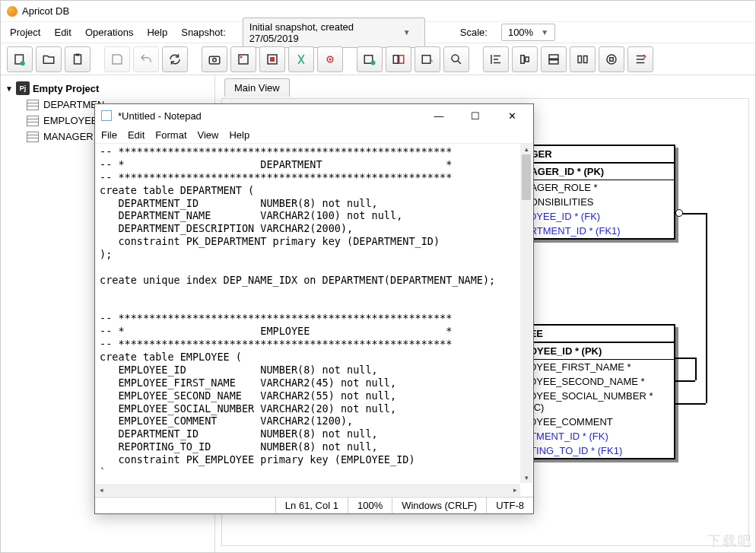 The width and height of the screenshot is (756, 553). Describe the element at coordinates (301, 59) in the screenshot. I see `tool-diff` at that location.